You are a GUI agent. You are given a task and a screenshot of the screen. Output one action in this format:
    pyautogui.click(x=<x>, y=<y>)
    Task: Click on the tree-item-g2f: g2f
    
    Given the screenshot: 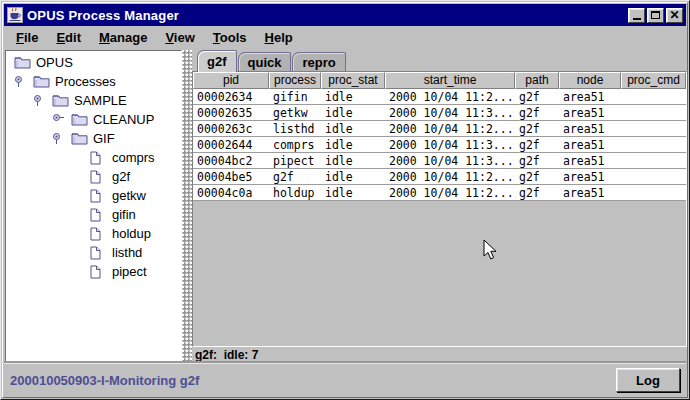 What is the action you would take?
    pyautogui.click(x=94, y=176)
    